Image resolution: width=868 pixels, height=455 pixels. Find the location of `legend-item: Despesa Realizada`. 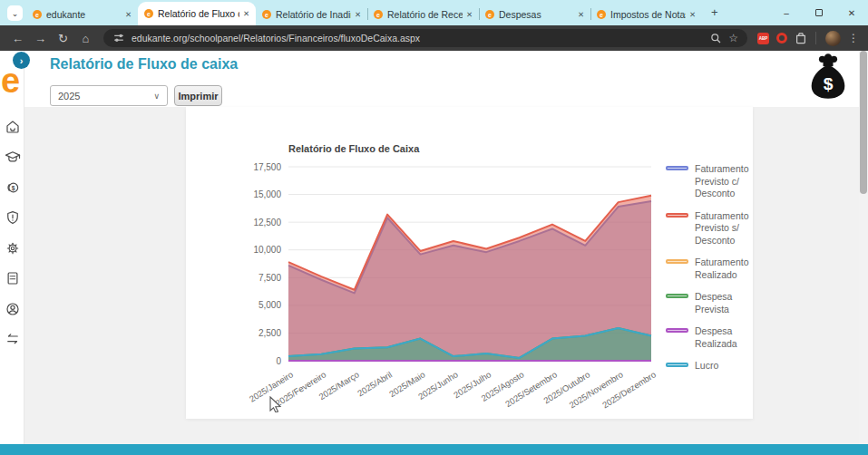

legend-item: Despesa Realizada is located at coordinates (710, 337).